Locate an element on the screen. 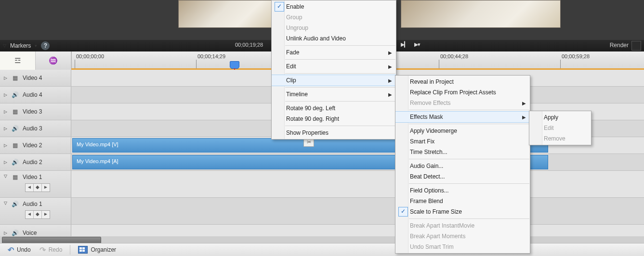  menu-item: Replace Clip From Project Assets is located at coordinates (462, 92).